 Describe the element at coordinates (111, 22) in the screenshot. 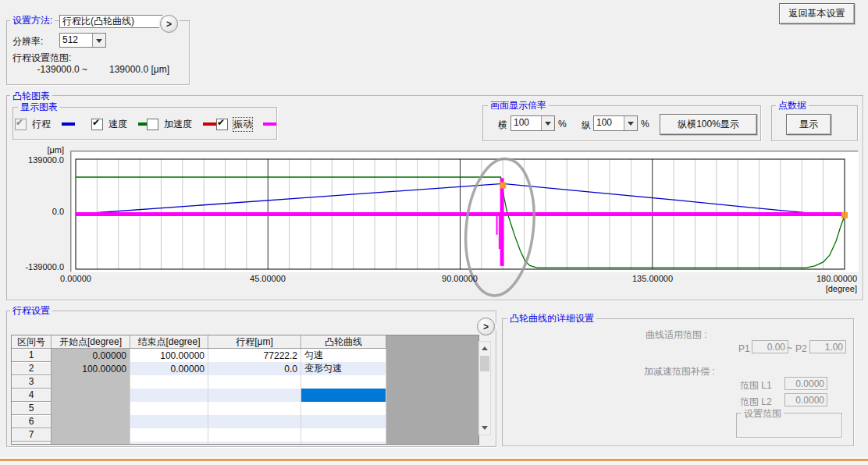

I see `setting-method-field: 行程比(凸轮曲线)` at that location.